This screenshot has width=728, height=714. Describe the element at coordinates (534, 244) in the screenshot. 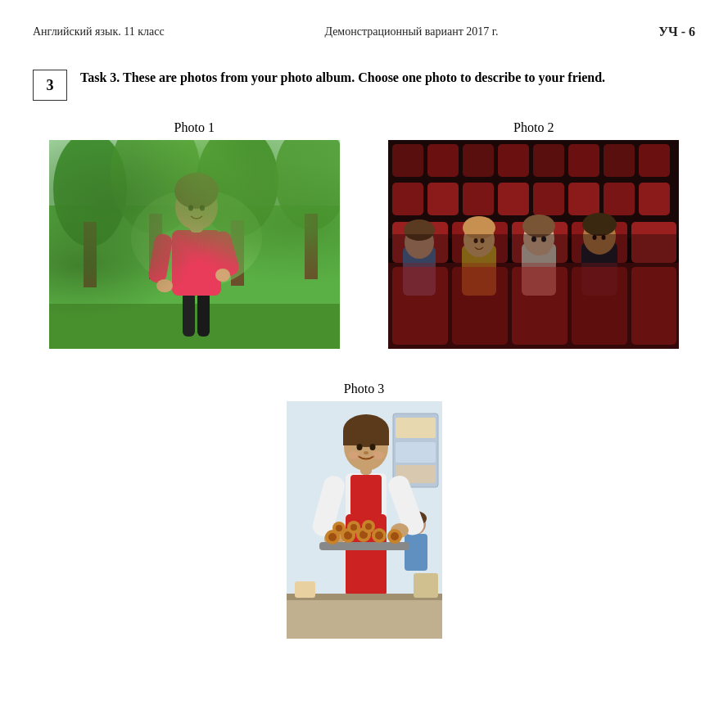

I see `photo-2-image` at that location.